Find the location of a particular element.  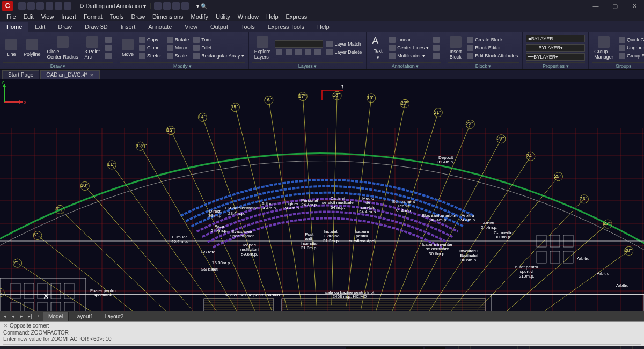

tab-draw3d: Draw 3D is located at coordinates (97, 27).